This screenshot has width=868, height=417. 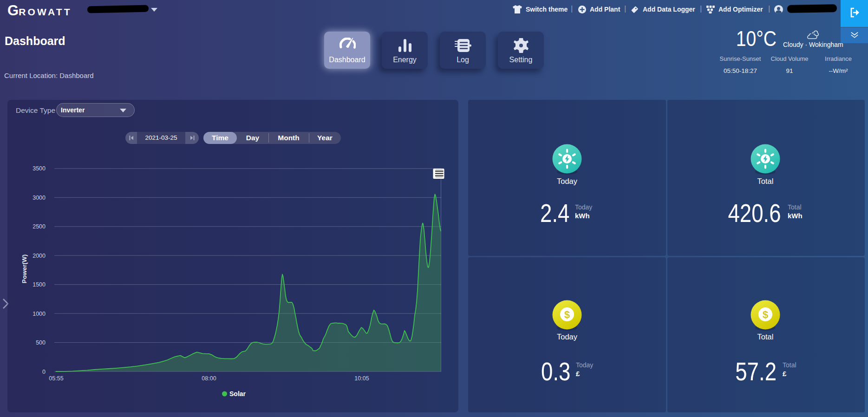 I want to click on svg-text: Solar, so click(x=238, y=394).